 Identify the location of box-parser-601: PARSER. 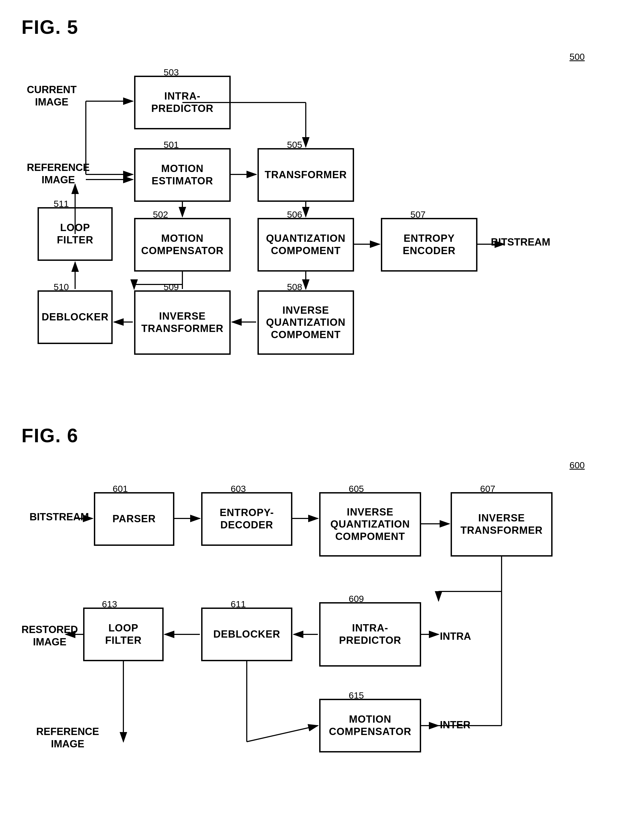
(134, 519).